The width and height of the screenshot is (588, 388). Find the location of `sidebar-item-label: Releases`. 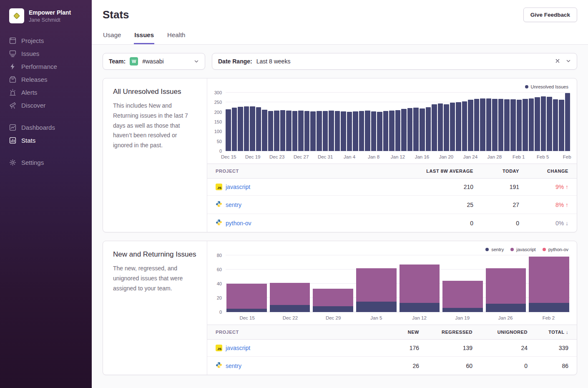

sidebar-item-label: Releases is located at coordinates (34, 79).